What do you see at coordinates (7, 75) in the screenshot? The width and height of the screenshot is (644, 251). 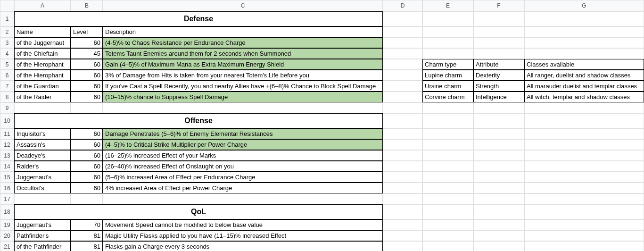 I see `row-header-6: 6` at bounding box center [7, 75].